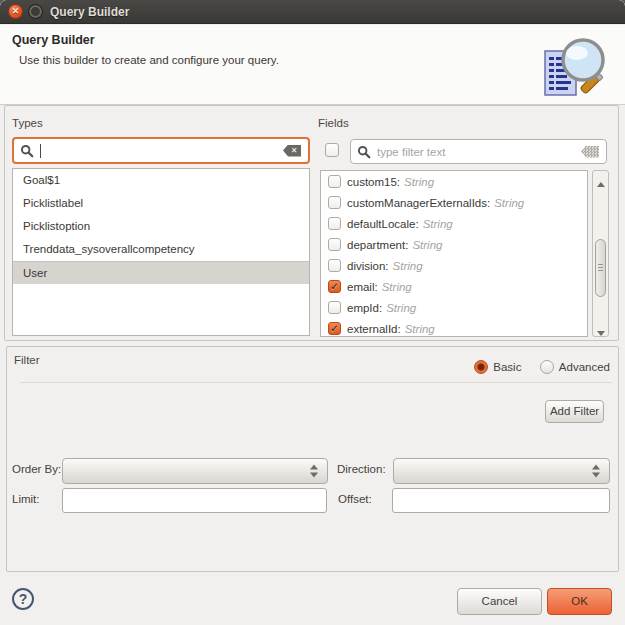 The height and width of the screenshot is (625, 625). Describe the element at coordinates (575, 366) in the screenshot. I see `radio-advanced: Advanced` at that location.